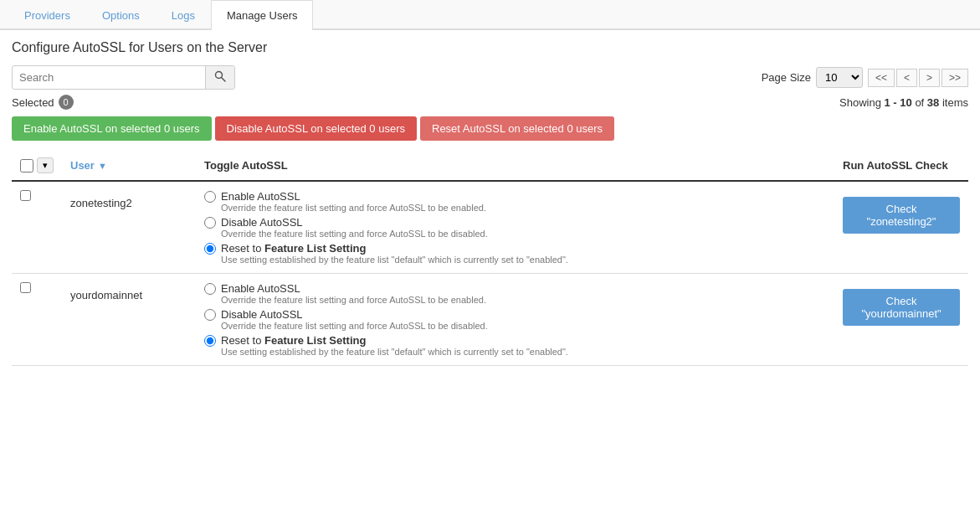 The height and width of the screenshot is (515, 980). I want to click on disable-selected-button: Disable AutoSSL on selected 0 users, so click(316, 129).